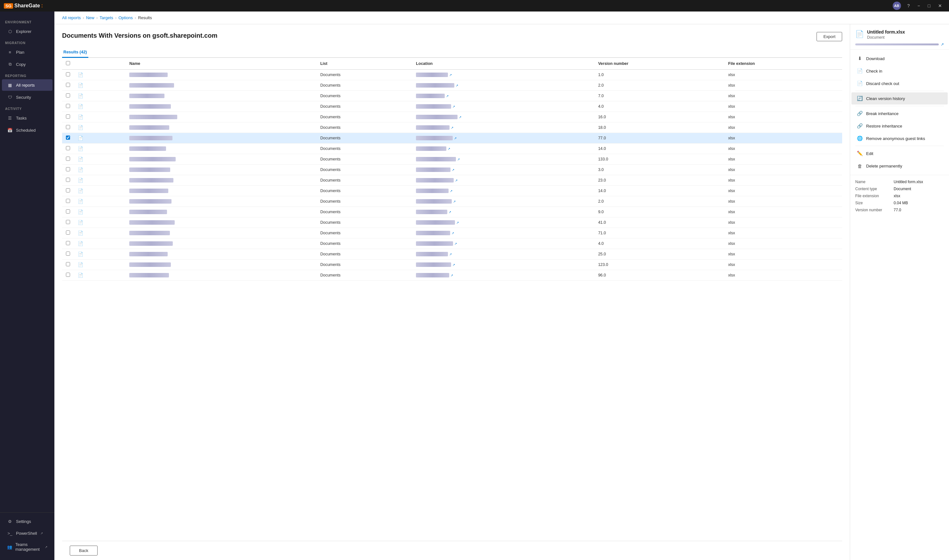  Describe the element at coordinates (68, 64) in the screenshot. I see `col-select-all` at that location.